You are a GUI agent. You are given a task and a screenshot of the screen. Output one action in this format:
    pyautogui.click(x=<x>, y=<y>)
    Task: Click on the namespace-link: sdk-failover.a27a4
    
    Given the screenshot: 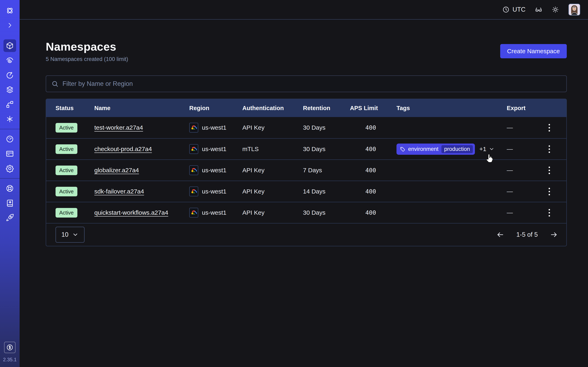 What is the action you would take?
    pyautogui.click(x=119, y=191)
    